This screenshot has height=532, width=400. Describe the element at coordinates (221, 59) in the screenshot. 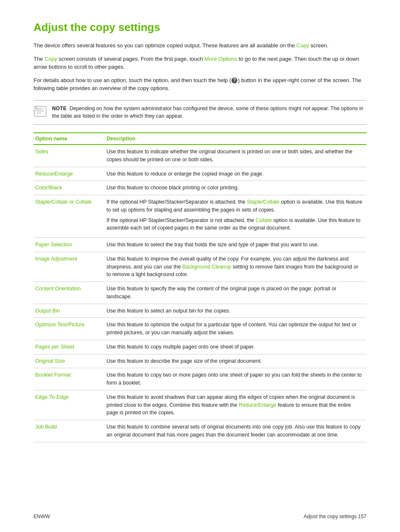

I see `more-options-link: More Options` at that location.